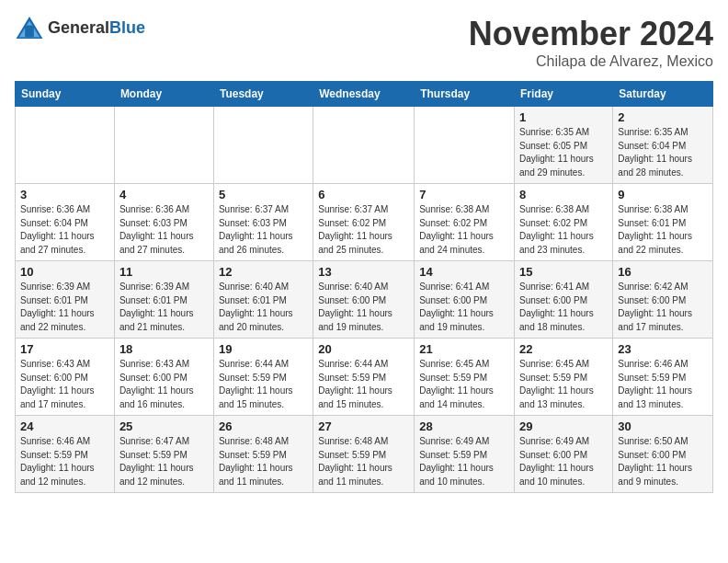  What do you see at coordinates (263, 427) in the screenshot?
I see `day-number: 26` at bounding box center [263, 427].